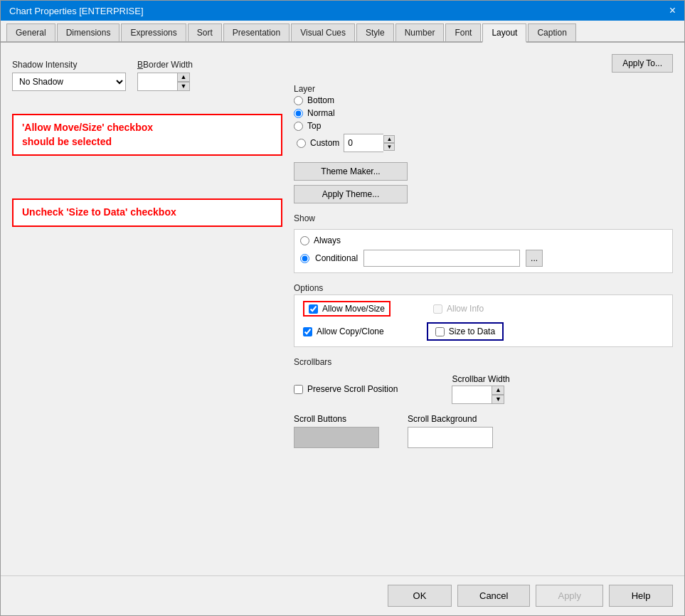  I want to click on layer-custom-row: Custom ▲ ▼, so click(485, 143).